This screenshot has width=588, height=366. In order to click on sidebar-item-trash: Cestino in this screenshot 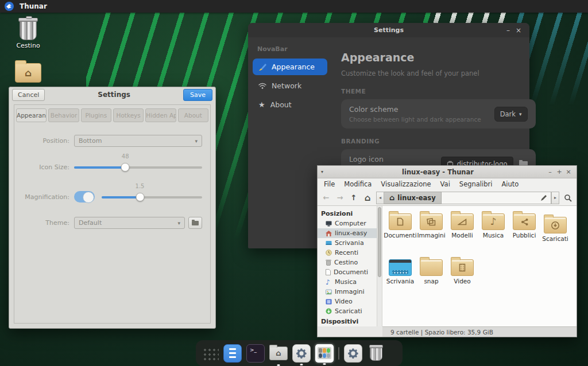, I will do `click(347, 263)`.